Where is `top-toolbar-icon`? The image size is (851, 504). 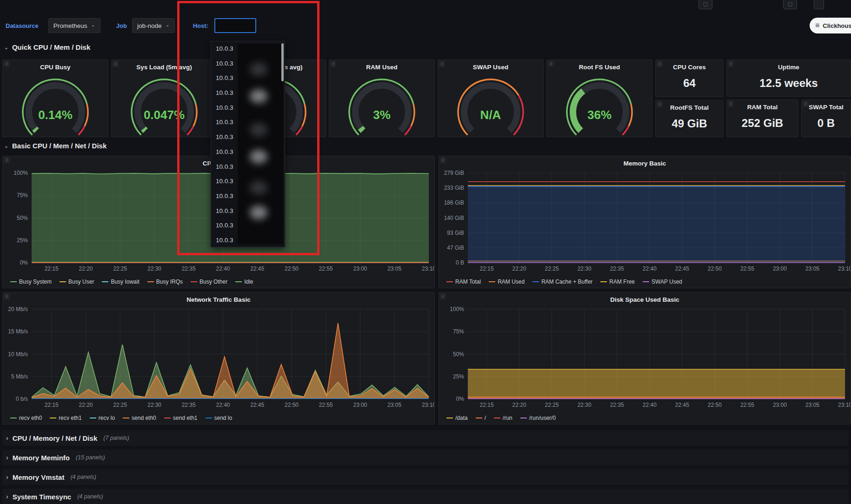
top-toolbar-icon is located at coordinates (819, 5).